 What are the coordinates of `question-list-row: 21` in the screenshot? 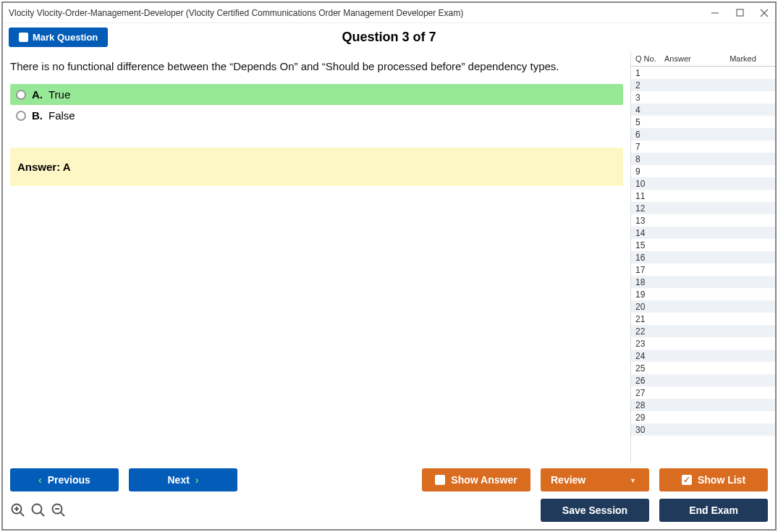 It's located at (703, 318).